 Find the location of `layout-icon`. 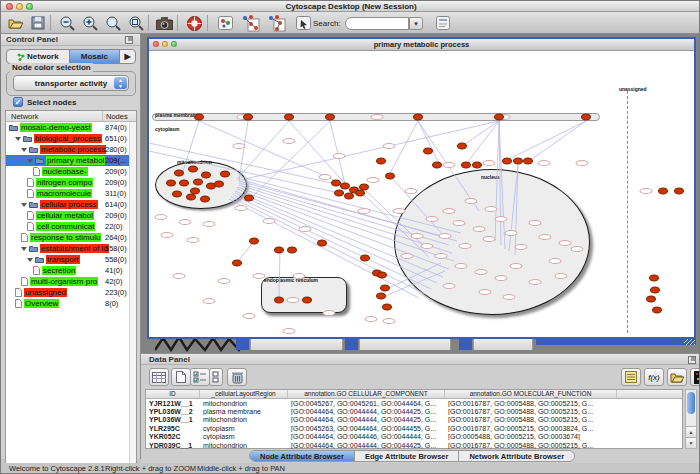

layout-icon is located at coordinates (225, 23).